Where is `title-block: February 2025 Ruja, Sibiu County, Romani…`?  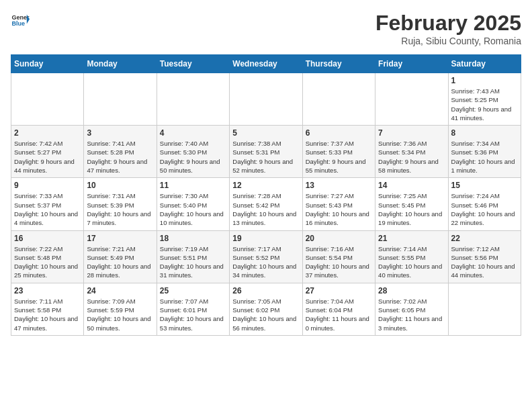
title-block: February 2025 Ruja, Sibiu County, Romani… is located at coordinates (449, 28).